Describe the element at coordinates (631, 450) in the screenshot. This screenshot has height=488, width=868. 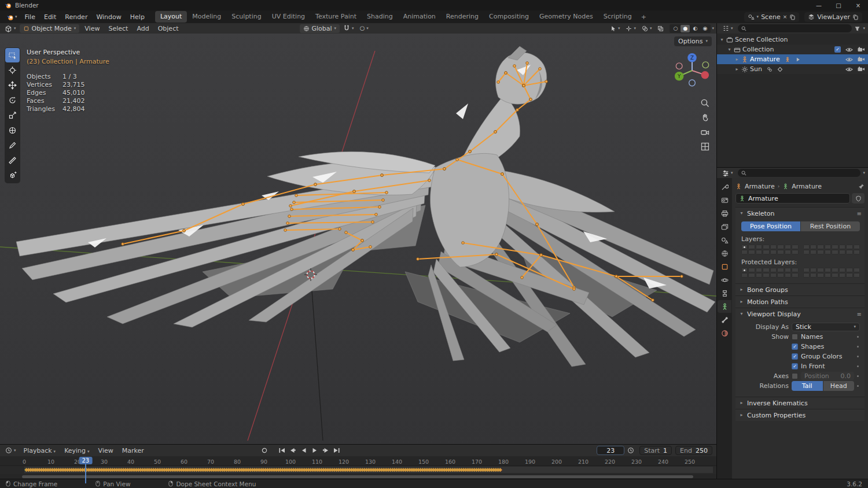
I see `preview-range-clock-button` at that location.